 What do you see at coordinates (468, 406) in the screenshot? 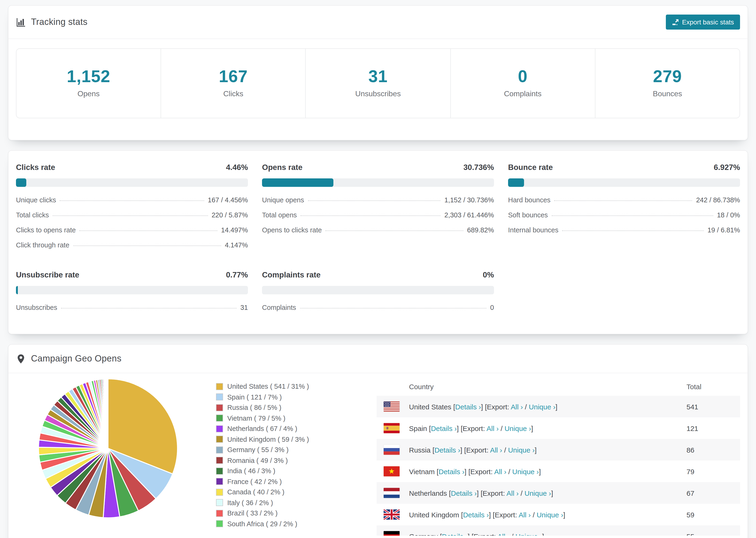
I see `details-link-united-states: Details ›` at bounding box center [468, 406].